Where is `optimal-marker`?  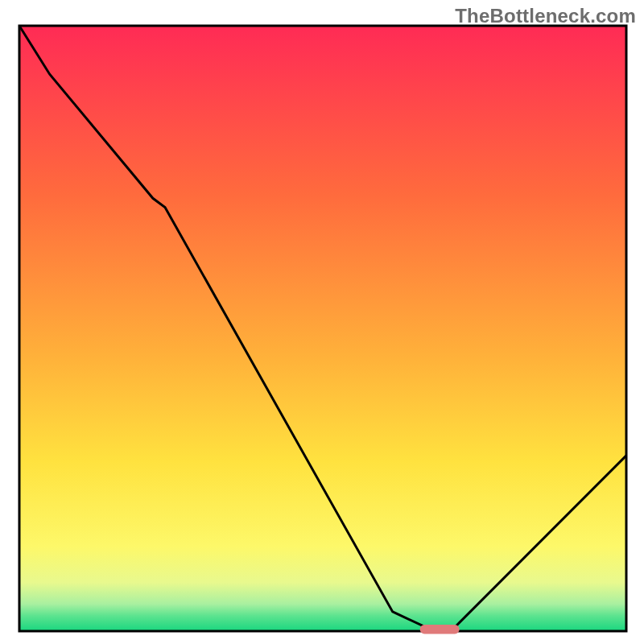
optimal-marker is located at coordinates (440, 630).